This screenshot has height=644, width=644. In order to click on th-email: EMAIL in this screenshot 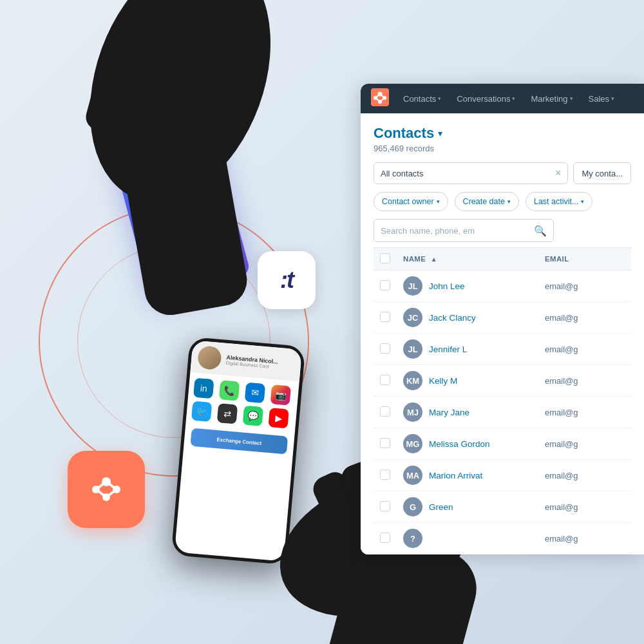, I will do `click(585, 259)`.